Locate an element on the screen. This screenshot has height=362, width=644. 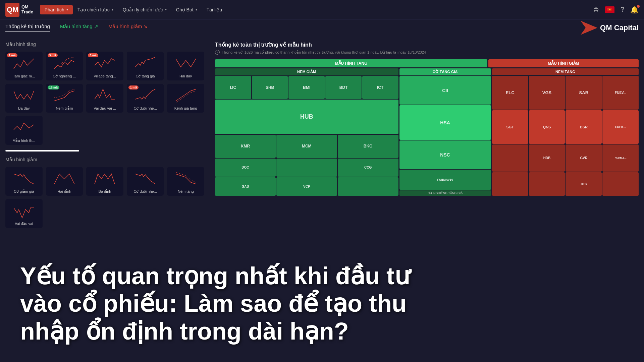
help-icon: ? is located at coordinates (623, 9).